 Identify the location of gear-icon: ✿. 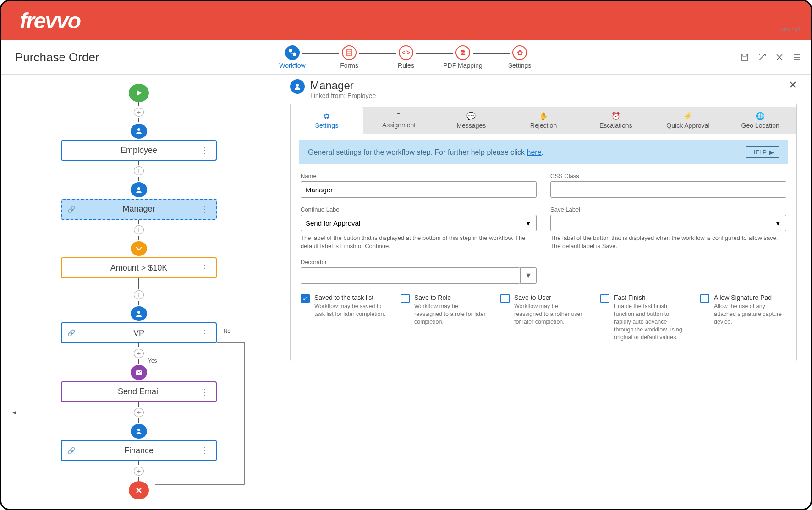
(326, 116).